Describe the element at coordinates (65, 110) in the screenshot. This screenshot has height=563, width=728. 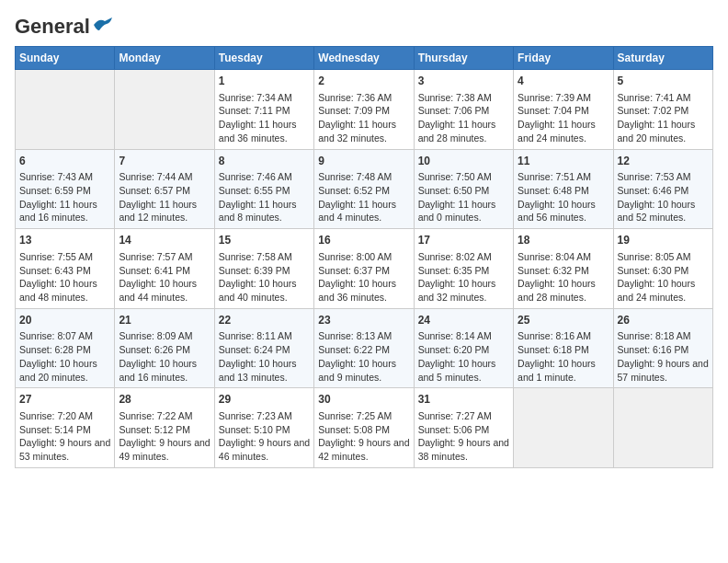
I see `table-cell` at that location.